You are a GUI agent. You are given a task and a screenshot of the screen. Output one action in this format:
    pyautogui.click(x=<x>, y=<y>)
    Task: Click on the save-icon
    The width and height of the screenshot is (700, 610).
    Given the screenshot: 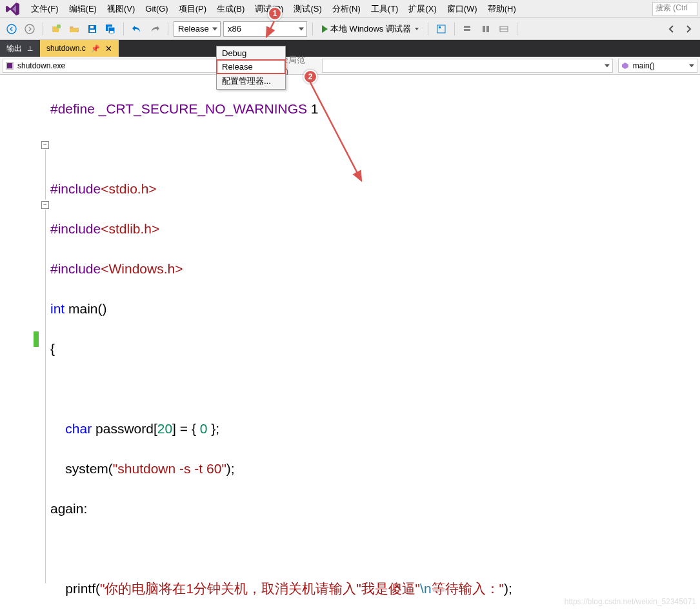 What is the action you would take?
    pyautogui.click(x=92, y=29)
    